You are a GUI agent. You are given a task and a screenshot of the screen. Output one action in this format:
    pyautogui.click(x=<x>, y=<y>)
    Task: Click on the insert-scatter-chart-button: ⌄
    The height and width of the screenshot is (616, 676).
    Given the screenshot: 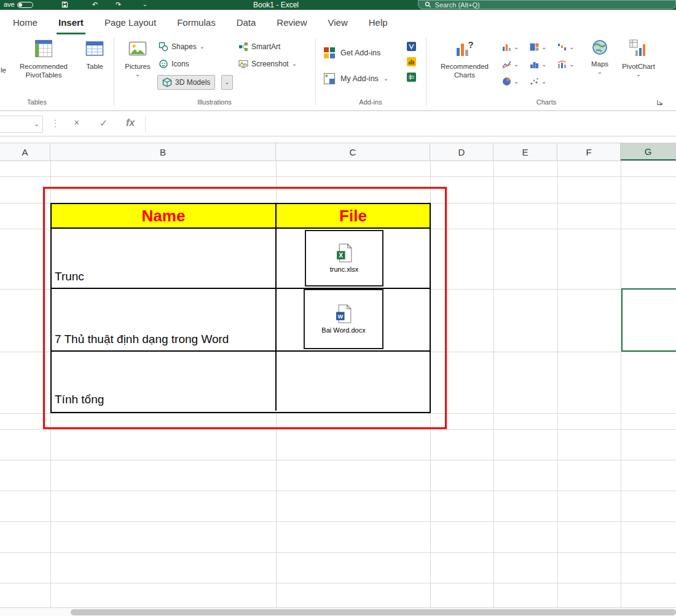 What is the action you would take?
    pyautogui.click(x=538, y=81)
    